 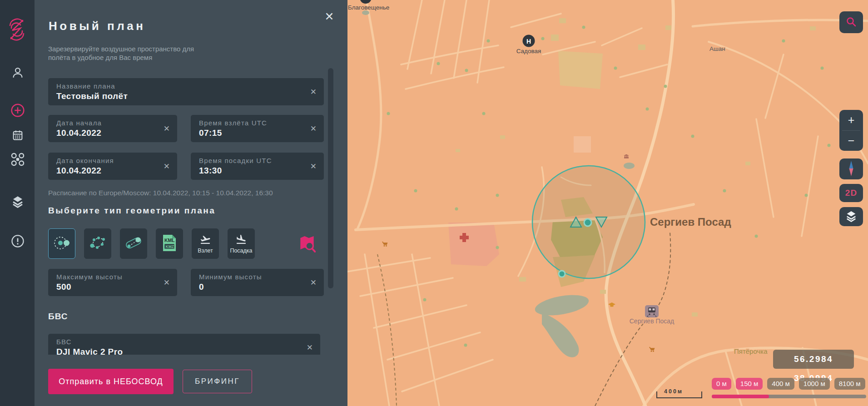 I want to click on min-altitude-label: Минимум высоты, so click(x=257, y=277).